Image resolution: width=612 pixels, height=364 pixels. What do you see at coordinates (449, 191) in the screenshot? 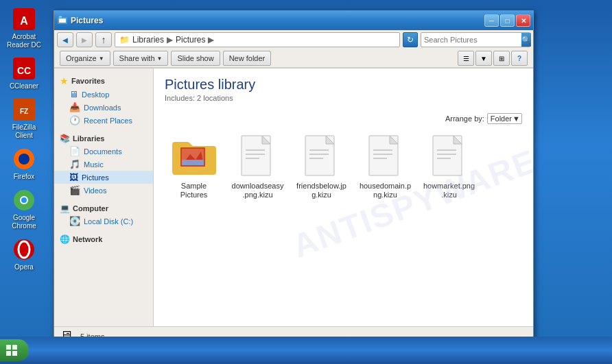
I see `file-label-howmarket: howmarket.png.kizu` at bounding box center [449, 191].